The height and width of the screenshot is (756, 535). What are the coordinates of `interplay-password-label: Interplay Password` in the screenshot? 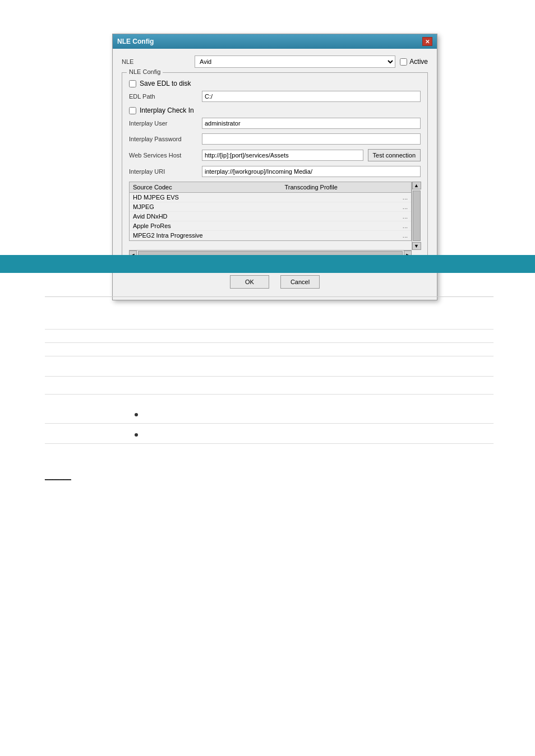 It's located at (165, 139).